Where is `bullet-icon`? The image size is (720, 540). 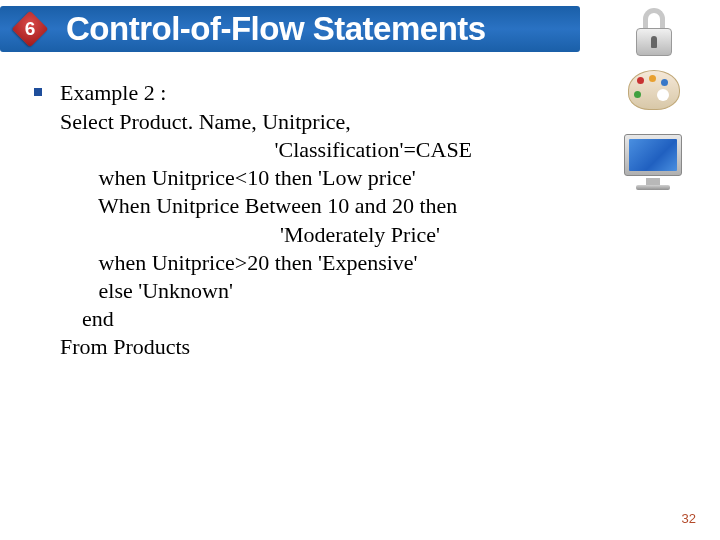 bullet-icon is located at coordinates (38, 92).